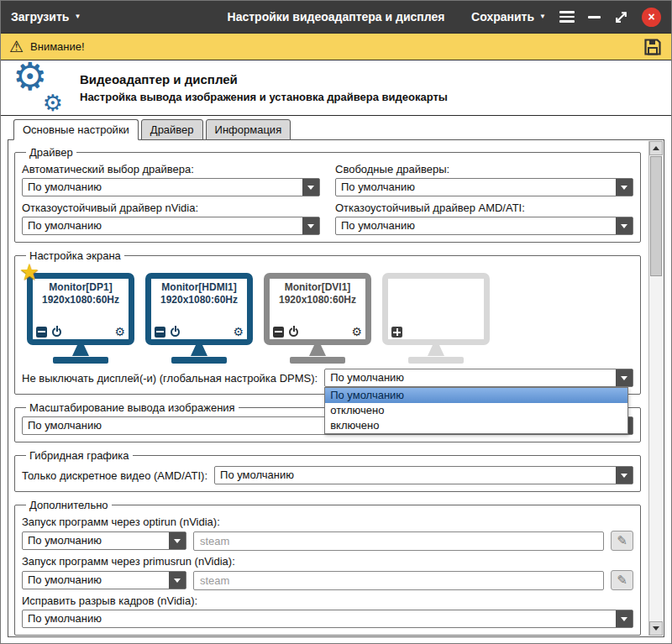 This screenshot has width=672, height=644. What do you see at coordinates (484, 226) in the screenshot?
I see `failsafe-amd-select: По умолчанию` at bounding box center [484, 226].